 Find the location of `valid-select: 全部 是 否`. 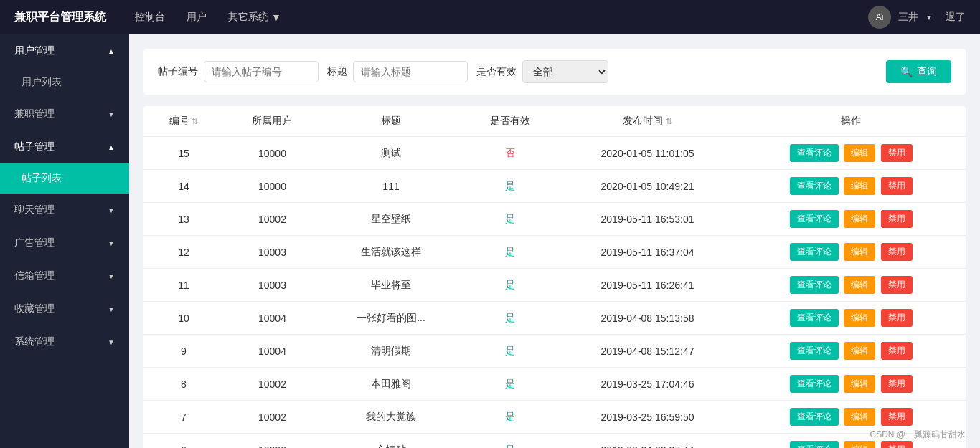

valid-select: 全部 是 否 is located at coordinates (565, 72).